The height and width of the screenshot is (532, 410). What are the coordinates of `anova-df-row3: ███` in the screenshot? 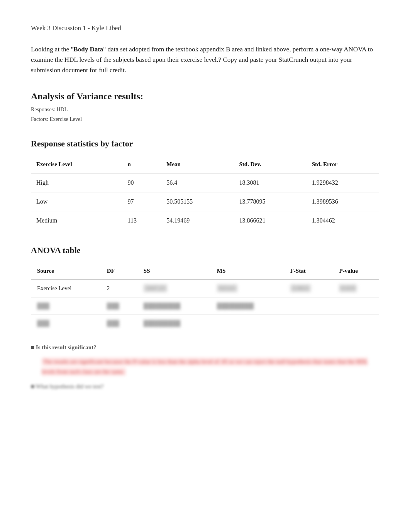 It's located at (119, 324).